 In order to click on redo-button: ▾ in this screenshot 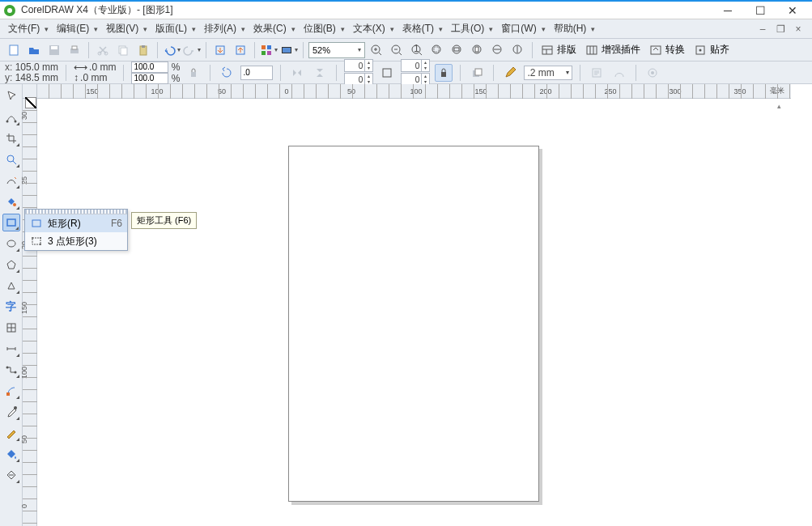, I will do `click(192, 50)`.